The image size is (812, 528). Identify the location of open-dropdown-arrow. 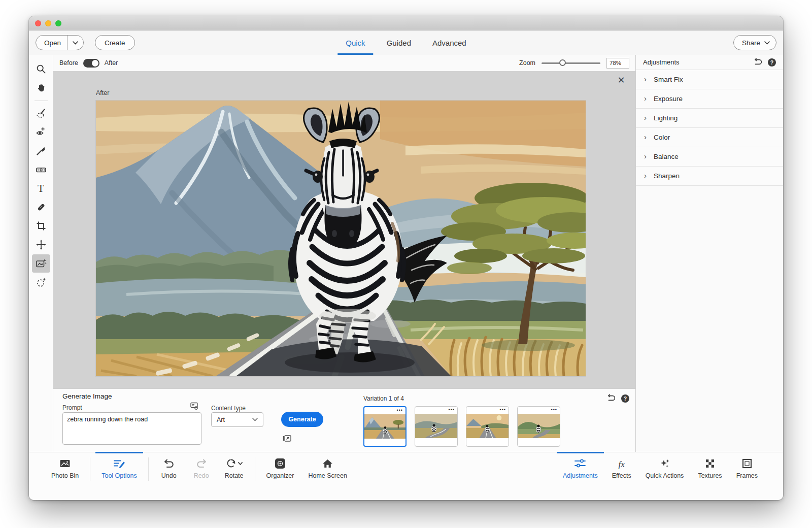
(75, 43).